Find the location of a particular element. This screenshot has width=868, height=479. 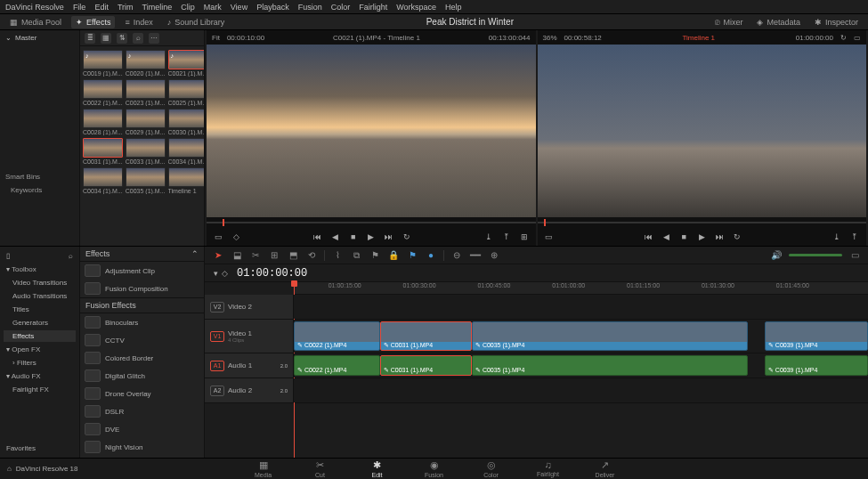

menu-item: Color is located at coordinates (341, 7).